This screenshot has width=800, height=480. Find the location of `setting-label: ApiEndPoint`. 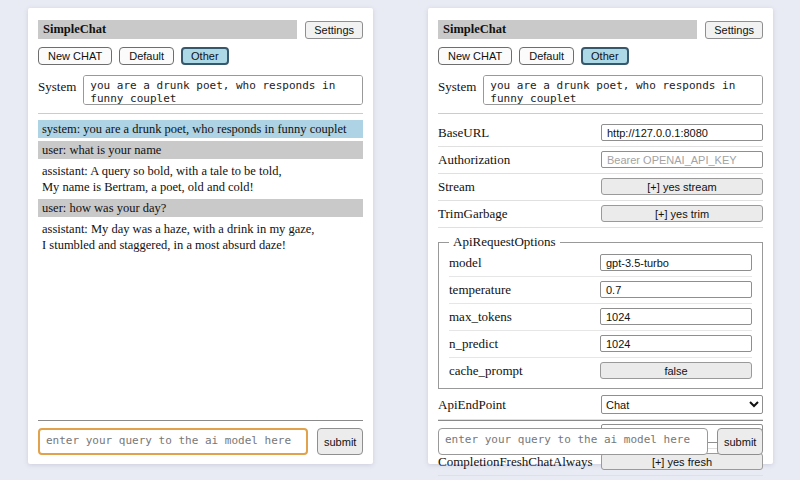

setting-label: ApiEndPoint is located at coordinates (472, 405).